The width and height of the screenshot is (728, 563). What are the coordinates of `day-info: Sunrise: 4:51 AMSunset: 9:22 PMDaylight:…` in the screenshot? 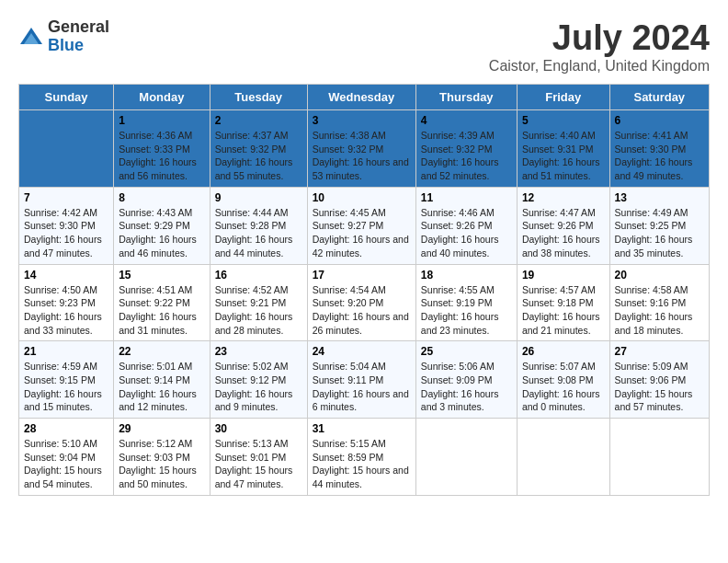 It's located at (158, 310).